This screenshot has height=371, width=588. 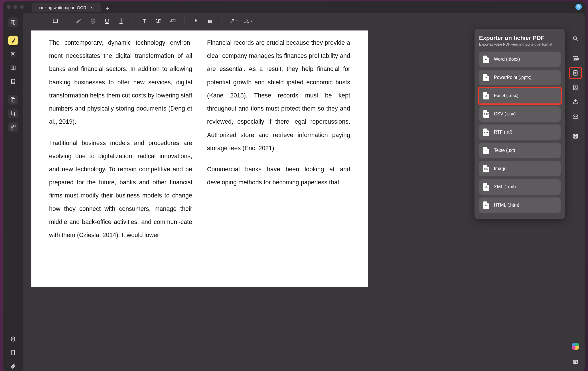 I want to click on view-double-icon, so click(x=13, y=68).